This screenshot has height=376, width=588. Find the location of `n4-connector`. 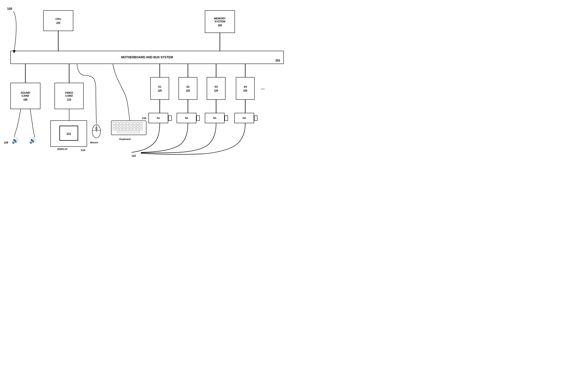

n4-connector is located at coordinates (256, 118).